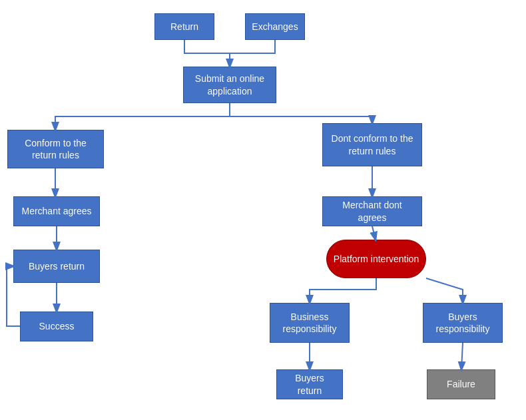  What do you see at coordinates (184, 27) in the screenshot?
I see `return-box: Return` at bounding box center [184, 27].